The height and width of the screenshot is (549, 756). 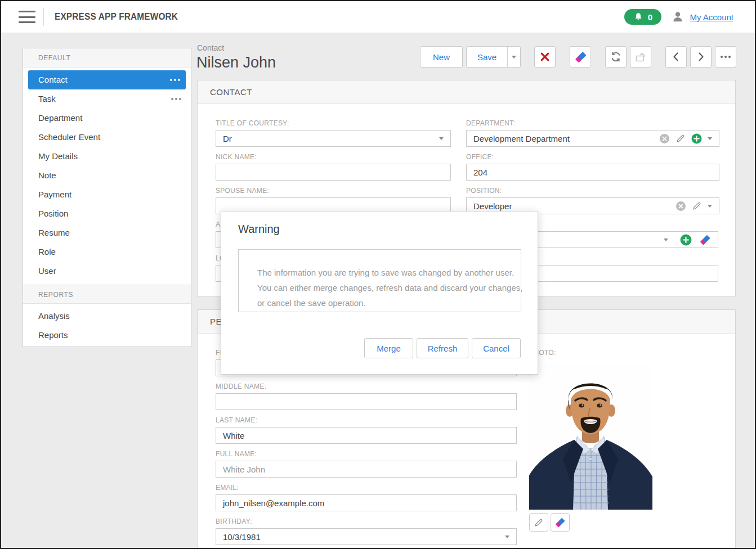 I want to click on ellipsis-icon, so click(x=726, y=57).